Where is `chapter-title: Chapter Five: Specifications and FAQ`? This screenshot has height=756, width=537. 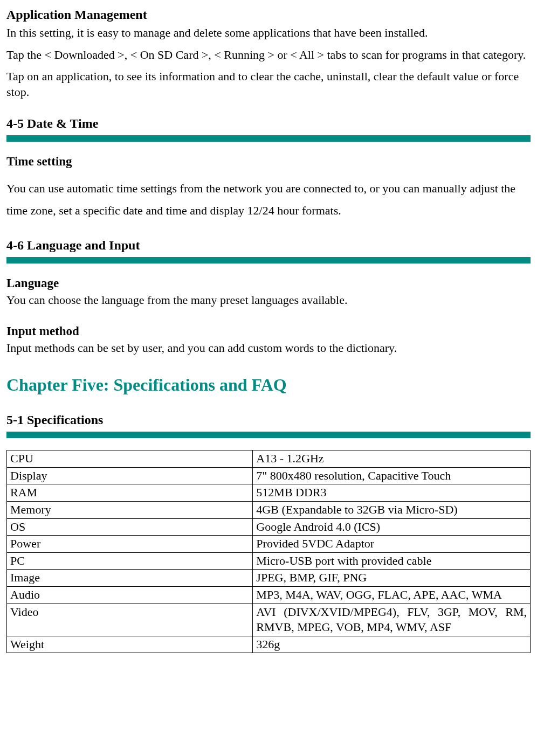
chapter-title: Chapter Five: Specifications and FAQ is located at coordinates (268, 385).